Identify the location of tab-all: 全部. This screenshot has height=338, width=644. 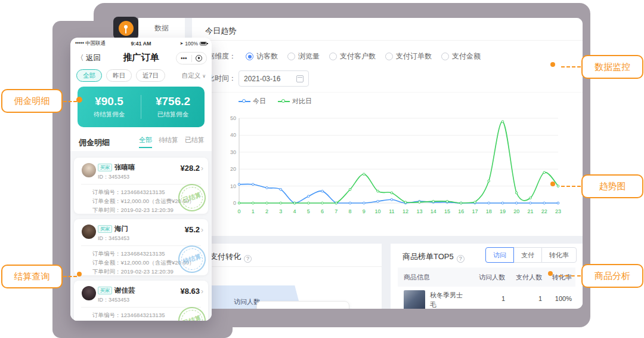
(145, 142).